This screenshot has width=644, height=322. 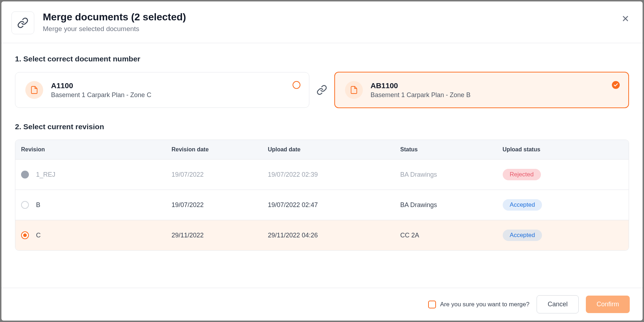 What do you see at coordinates (39, 236) in the screenshot?
I see `cell-revision: C` at bounding box center [39, 236].